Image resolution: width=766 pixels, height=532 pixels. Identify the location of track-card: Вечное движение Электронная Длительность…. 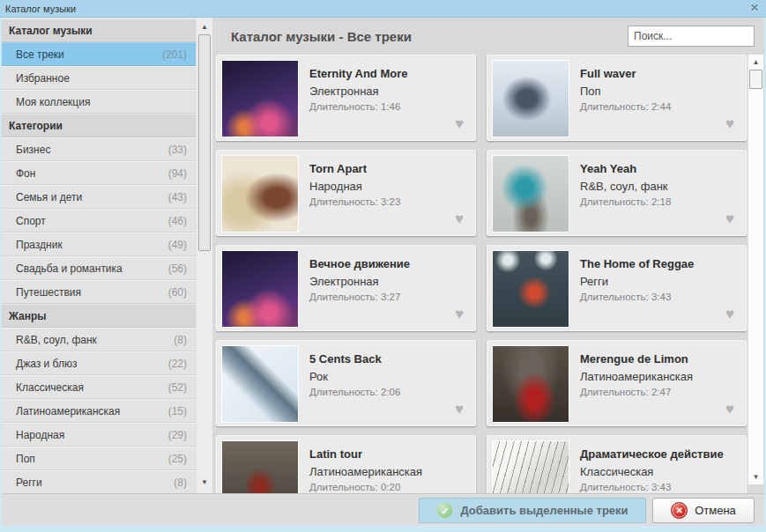
(346, 288).